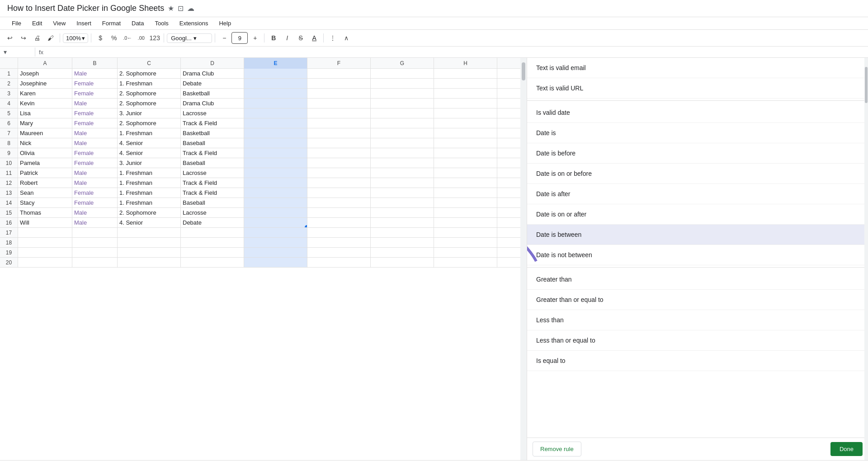 The width and height of the screenshot is (868, 461). What do you see at coordinates (333, 38) in the screenshot?
I see `more-options-button: ⋮` at bounding box center [333, 38].